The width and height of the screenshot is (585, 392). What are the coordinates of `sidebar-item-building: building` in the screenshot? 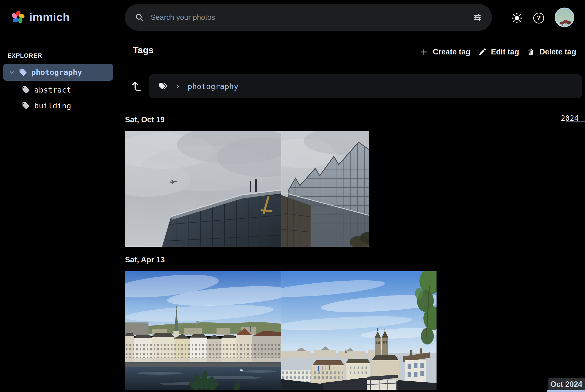 It's located at (58, 106).